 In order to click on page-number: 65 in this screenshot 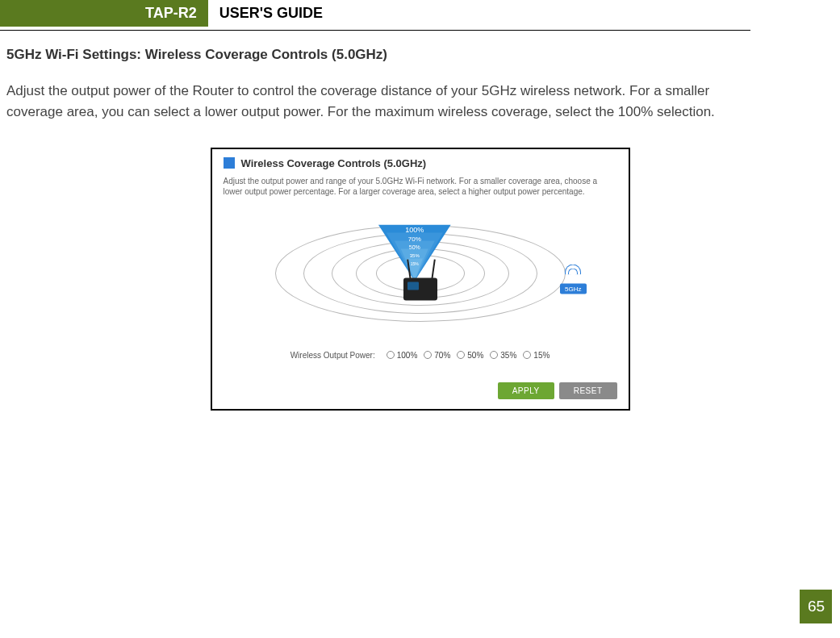, I will do `click(816, 607)`.